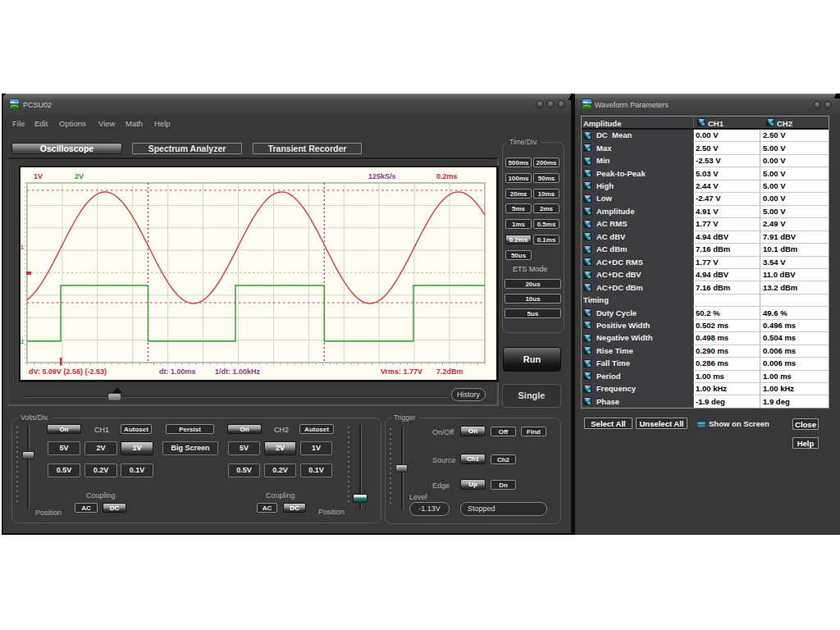  What do you see at coordinates (447, 176) in the screenshot?
I see `svg-text: 0.2ms` at bounding box center [447, 176].